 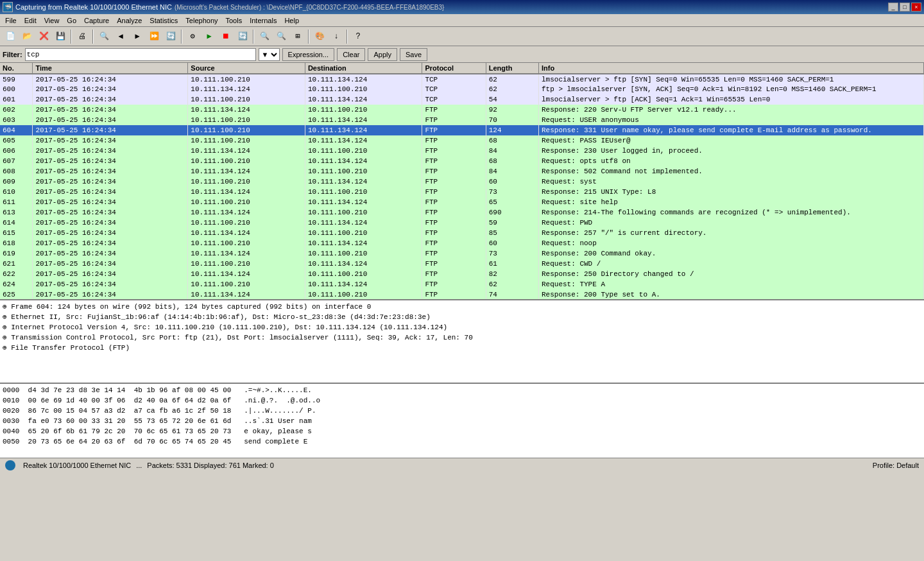 What do you see at coordinates (104, 37) in the screenshot?
I see `find-button: 🔍` at bounding box center [104, 37].